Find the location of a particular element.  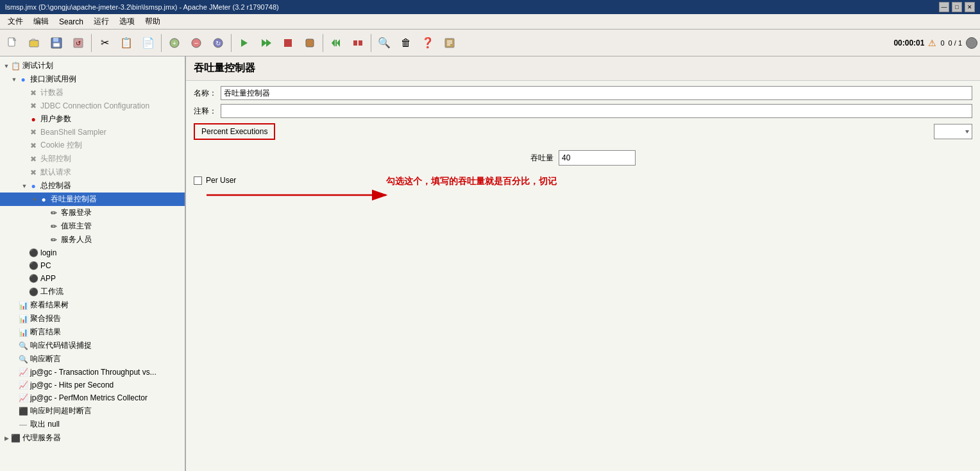

node-label-22: 响应断言 is located at coordinates (46, 359).